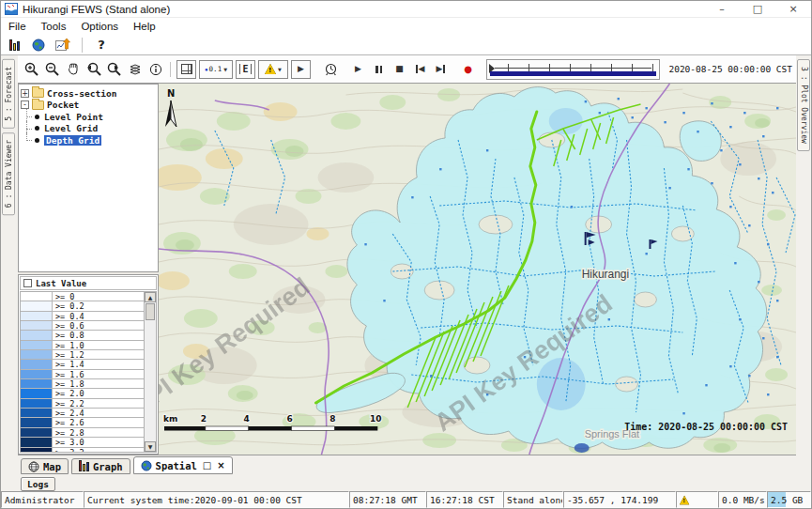 Image resolution: width=812 pixels, height=509 pixels. Describe the element at coordinates (804, 105) in the screenshot. I see `tab-plot-overview: 3 : Plot Overview` at that location.